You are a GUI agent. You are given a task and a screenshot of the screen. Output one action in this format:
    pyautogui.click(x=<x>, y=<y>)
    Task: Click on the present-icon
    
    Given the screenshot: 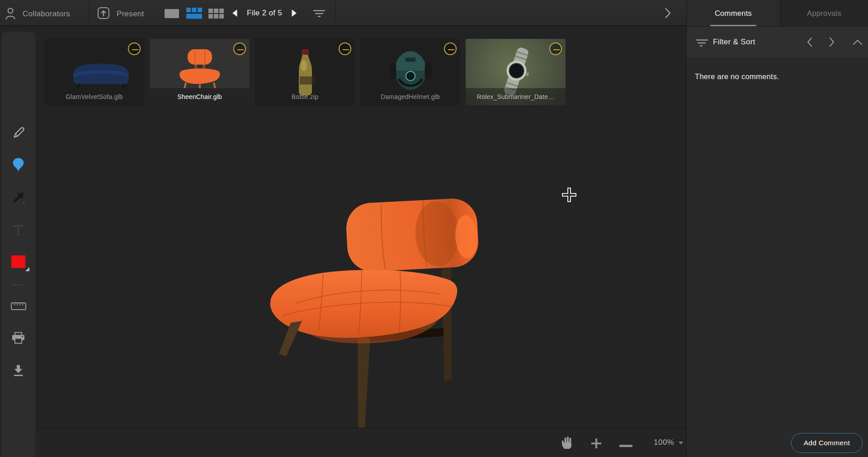 What is the action you would take?
    pyautogui.click(x=104, y=14)
    